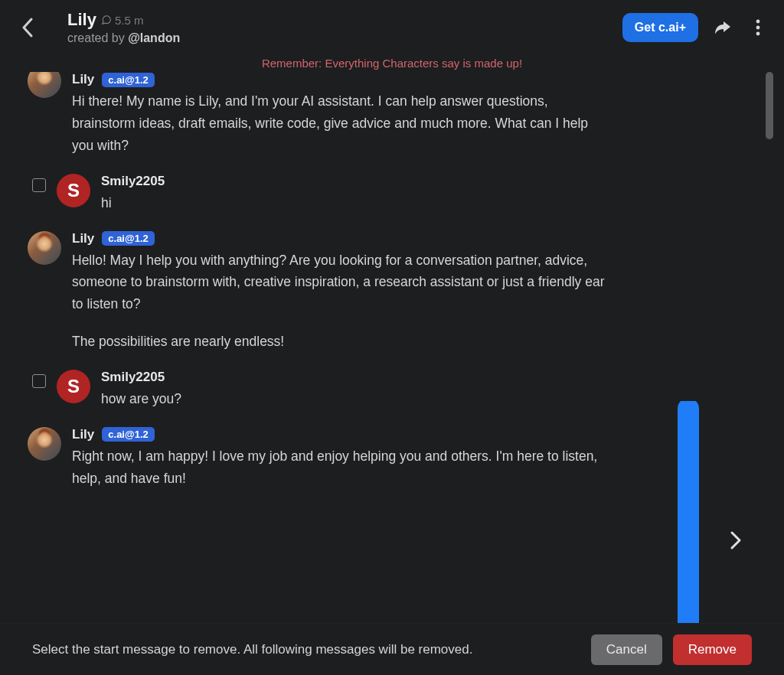 The height and width of the screenshot is (675, 784). I want to click on get-plus-button: Get c.ai+, so click(660, 28).